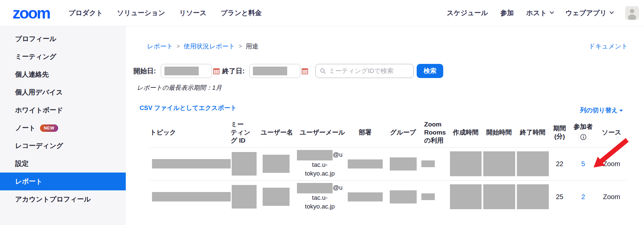 The height and width of the screenshot is (225, 644). Describe the element at coordinates (188, 108) in the screenshot. I see `export-csv-link: CSV ファイルとしてエクスポート` at that location.